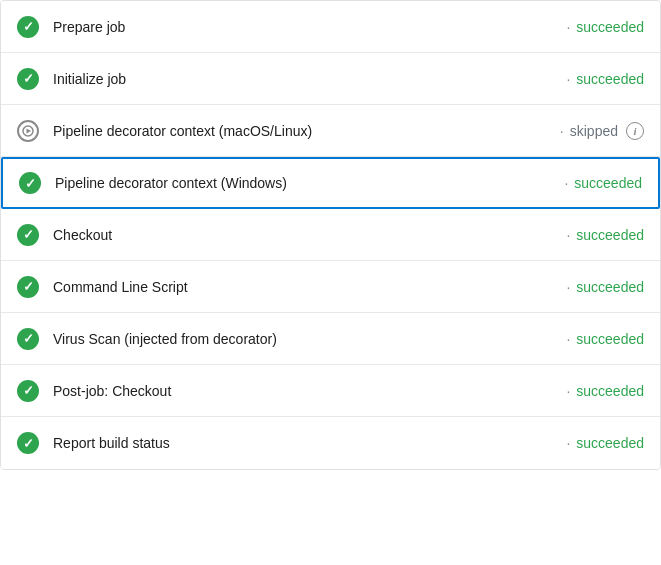 This screenshot has width=661, height=565. What do you see at coordinates (610, 27) in the screenshot?
I see `status-text-prepare-job: succeeded` at bounding box center [610, 27].